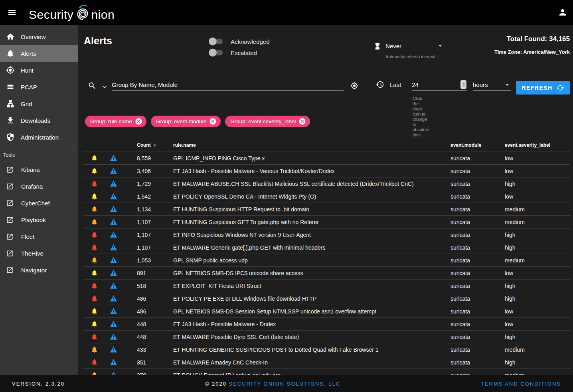  Describe the element at coordinates (543, 88) in the screenshot. I see `refresh-button: REFRESH` at that location.